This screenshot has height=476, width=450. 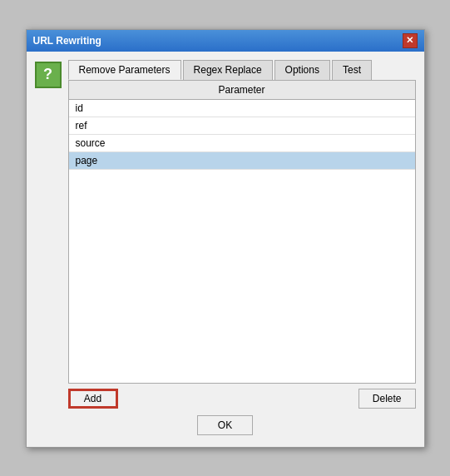 I want to click on delete-button: Delete, so click(x=388, y=399).